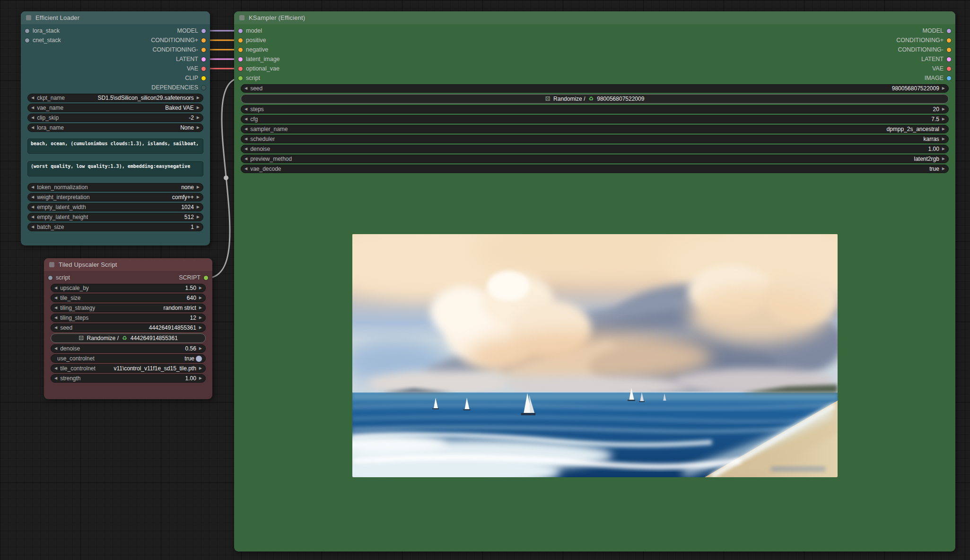 The height and width of the screenshot is (560, 970). What do you see at coordinates (43, 31) in the screenshot?
I see `input-port-lora-stack: lora_stack` at bounding box center [43, 31].